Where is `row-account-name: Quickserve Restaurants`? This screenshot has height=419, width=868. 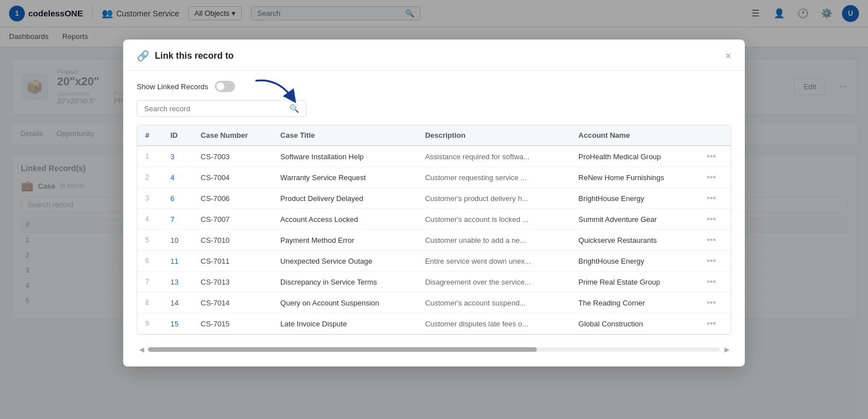
row-account-name: Quickserve Restaurants is located at coordinates (635, 241).